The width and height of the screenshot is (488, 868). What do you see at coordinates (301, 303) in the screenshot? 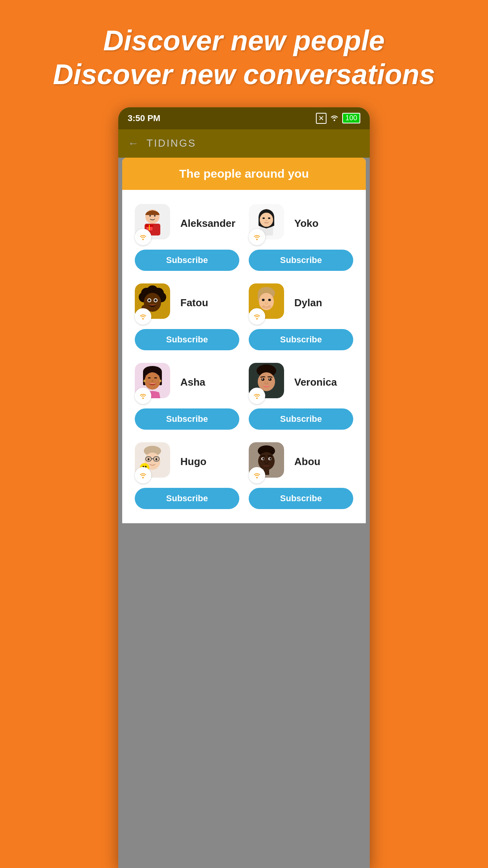
I see `person-top: Dylan` at bounding box center [301, 303].